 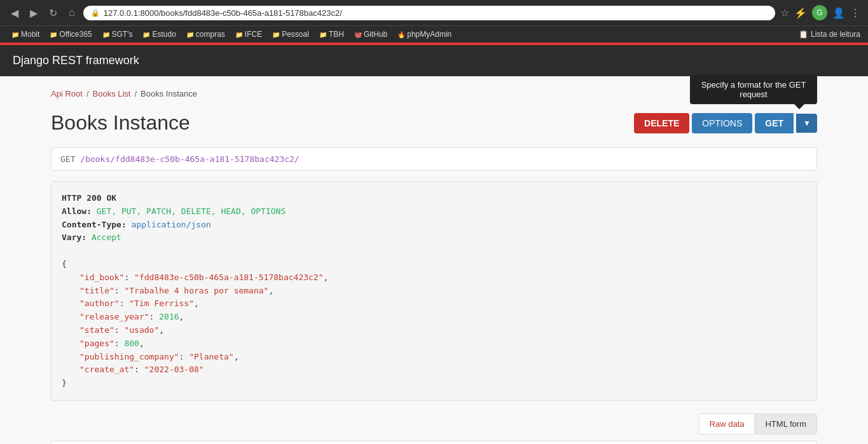 I want to click on get-button: GET, so click(x=775, y=123).